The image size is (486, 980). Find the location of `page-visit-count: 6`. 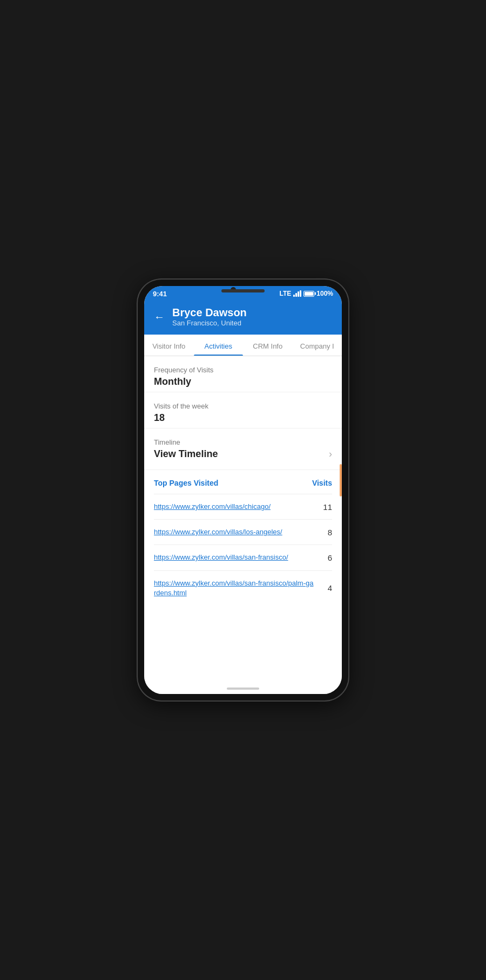

page-visit-count: 6 is located at coordinates (327, 558).